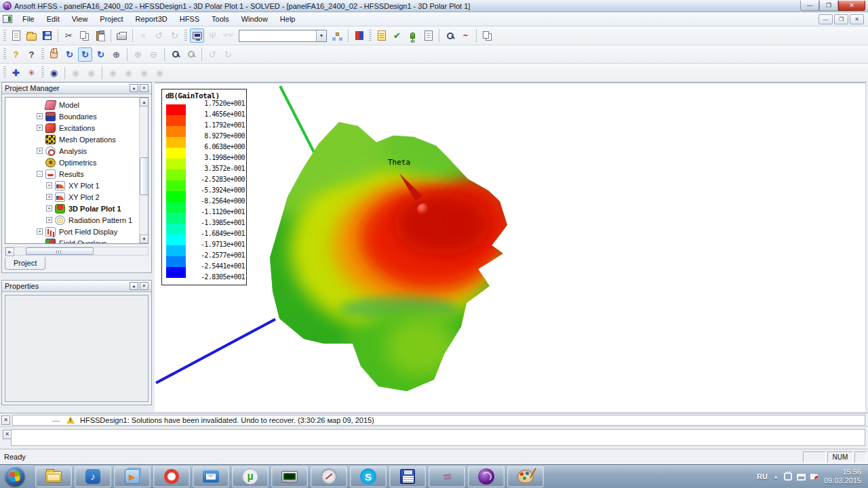  What do you see at coordinates (122, 35) in the screenshot?
I see `print-icon` at bounding box center [122, 35].